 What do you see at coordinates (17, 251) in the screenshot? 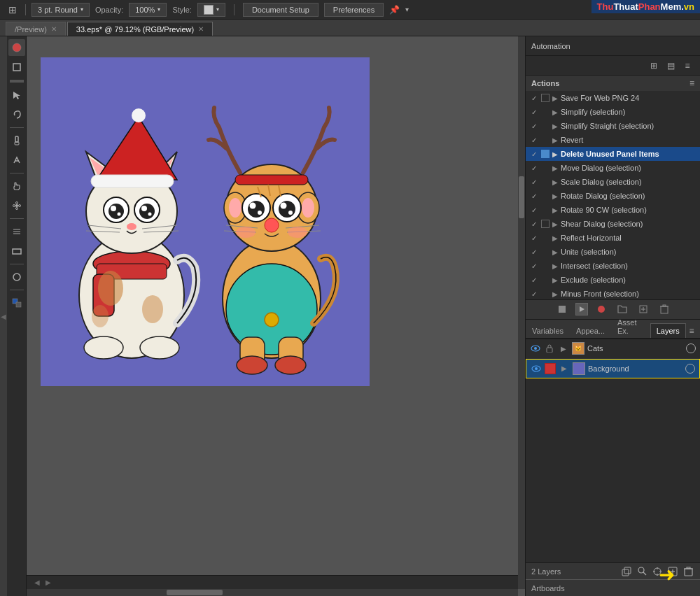
I see `tool-rect2` at bounding box center [17, 251].